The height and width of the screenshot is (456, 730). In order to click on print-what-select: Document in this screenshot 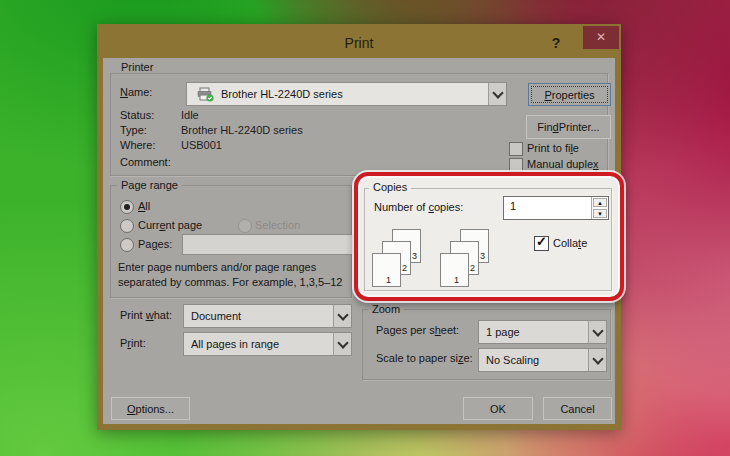, I will do `click(268, 316)`.